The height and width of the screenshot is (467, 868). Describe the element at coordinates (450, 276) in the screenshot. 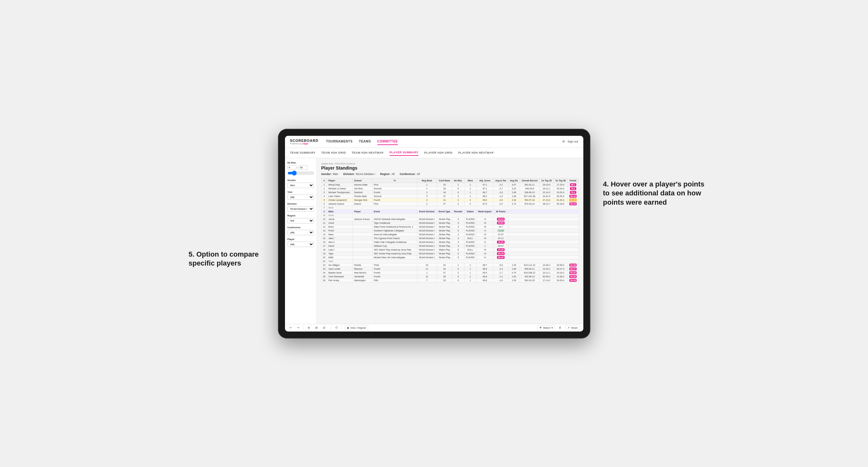

I see `table-row: 25 Cole Sherwood Vanderbilt Fourth 12 28…` at that location.